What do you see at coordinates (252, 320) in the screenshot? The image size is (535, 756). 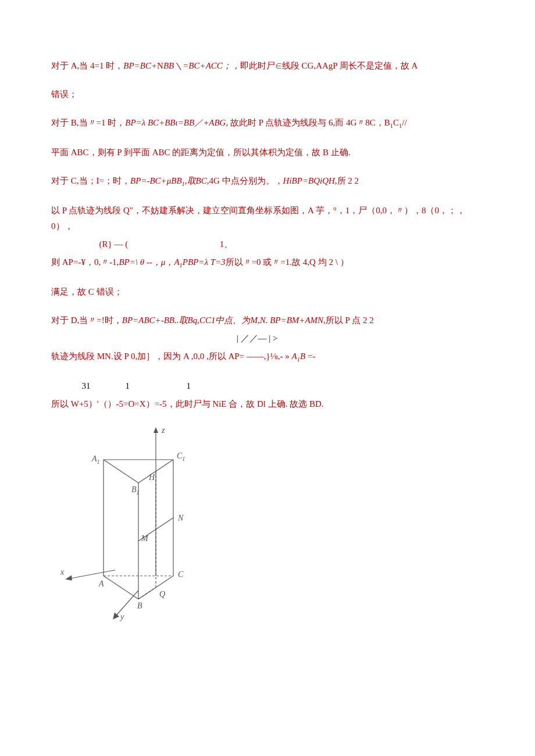 I see `text: 取Bq,CC1中点、为M,N. BP=BM+AMN,` at bounding box center [252, 320].